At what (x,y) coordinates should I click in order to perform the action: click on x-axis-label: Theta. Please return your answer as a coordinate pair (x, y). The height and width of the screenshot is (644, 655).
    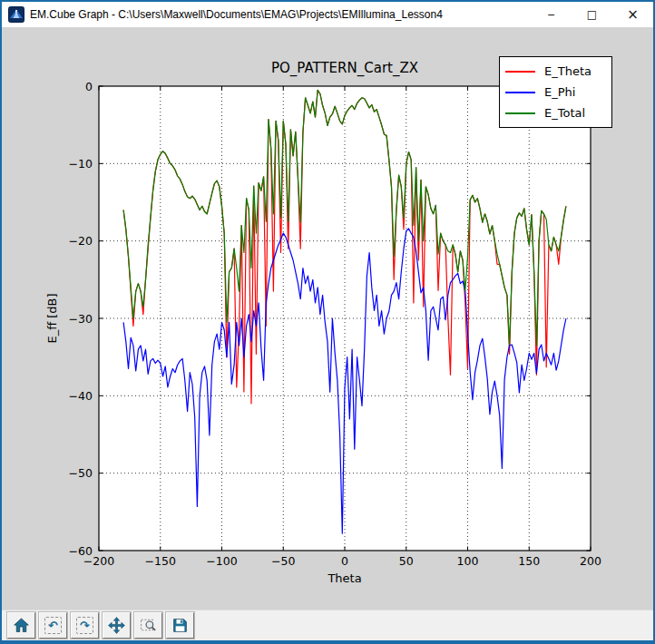
    Looking at the image, I should click on (344, 579).